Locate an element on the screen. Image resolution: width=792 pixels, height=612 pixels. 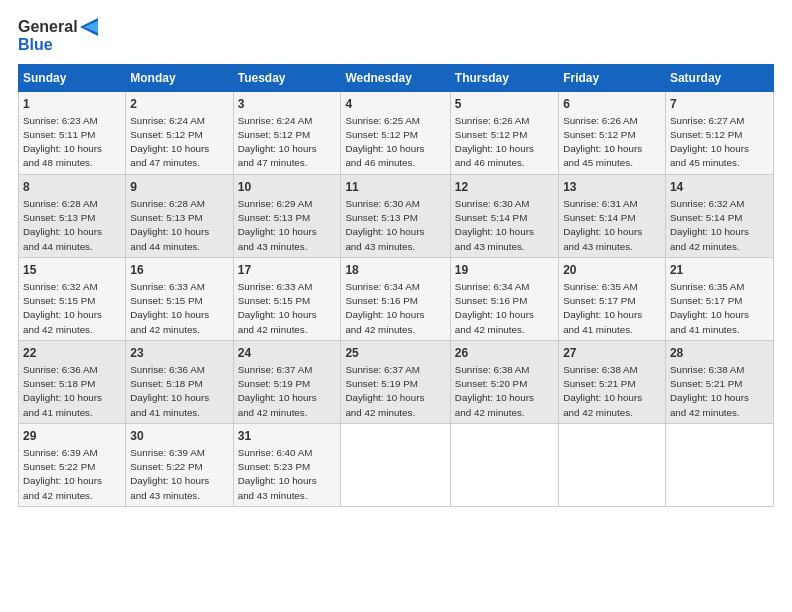
calendar-cell: 4Sunrise: 6:25 AM Sunset: 5:12 PM Daylig… is located at coordinates (396, 132).